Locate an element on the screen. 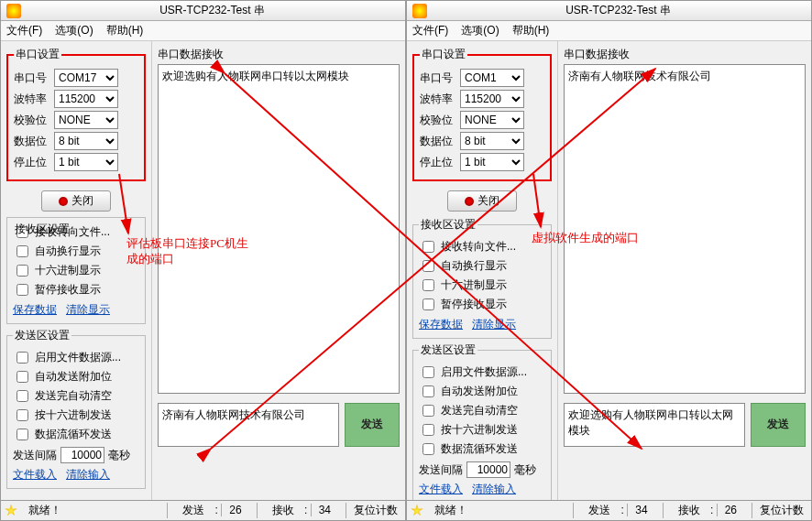 The height and width of the screenshot is (521, 812). status-rx: 接收 : 26 is located at coordinates (708, 511).